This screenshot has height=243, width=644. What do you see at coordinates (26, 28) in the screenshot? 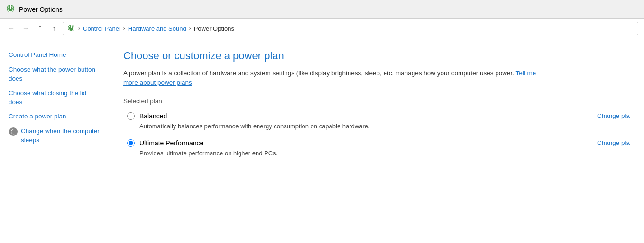
I see `forward-button: →` at bounding box center [26, 28].